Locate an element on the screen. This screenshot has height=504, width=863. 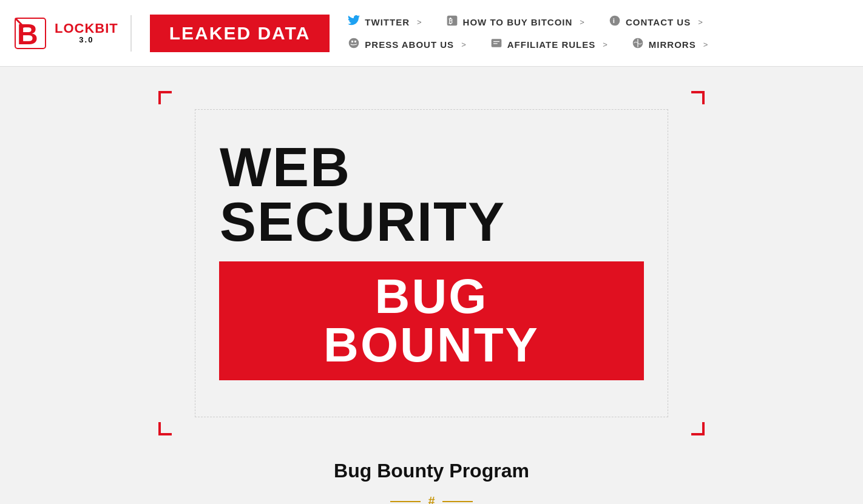
hero-line1: WEB SECURITY is located at coordinates (432, 195).